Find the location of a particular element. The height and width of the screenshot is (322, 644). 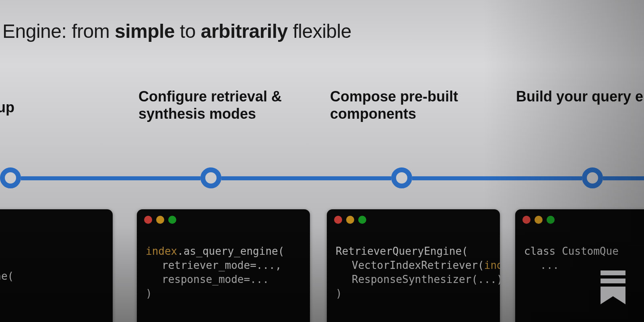

step-3-label: Compose pre-built components is located at coordinates (407, 105).